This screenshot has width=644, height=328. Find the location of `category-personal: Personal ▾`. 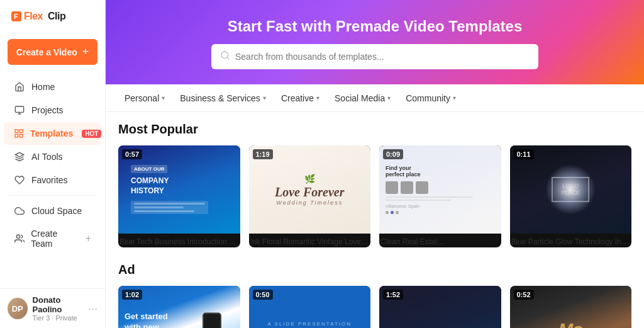

category-personal: Personal ▾ is located at coordinates (145, 98).